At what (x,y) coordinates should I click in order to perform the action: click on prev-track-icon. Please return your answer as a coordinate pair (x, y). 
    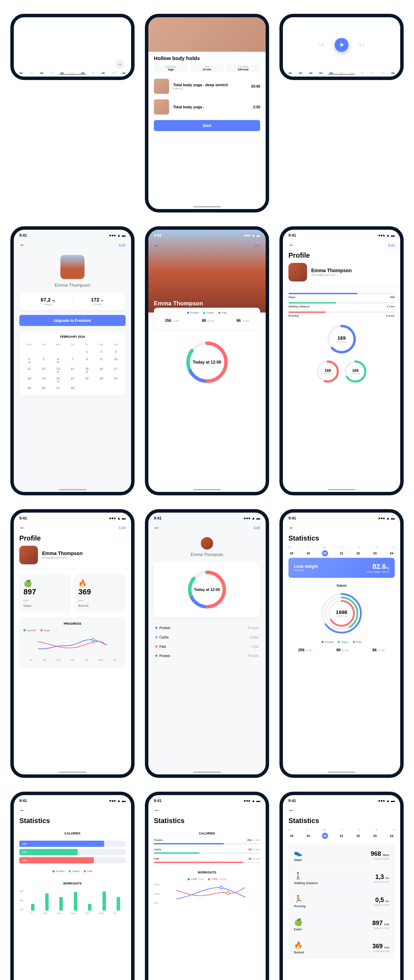
    Looking at the image, I should click on (322, 45).